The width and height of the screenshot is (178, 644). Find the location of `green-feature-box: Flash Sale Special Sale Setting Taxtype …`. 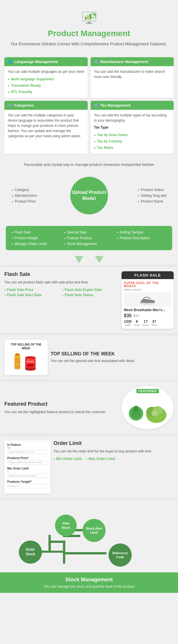

green-feature-box: Flash Sale Special Sale Setting Taxtype … is located at coordinates (89, 238).